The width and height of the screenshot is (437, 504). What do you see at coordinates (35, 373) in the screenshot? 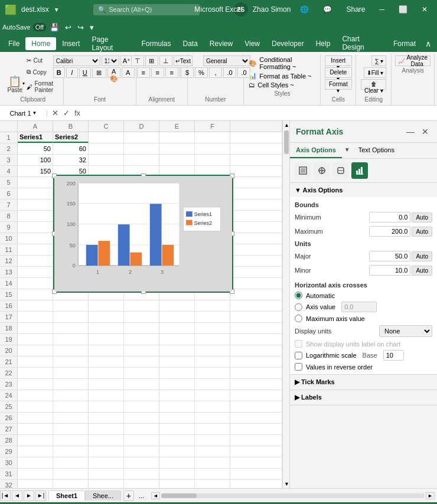
I see `cell-A22` at bounding box center [35, 373].